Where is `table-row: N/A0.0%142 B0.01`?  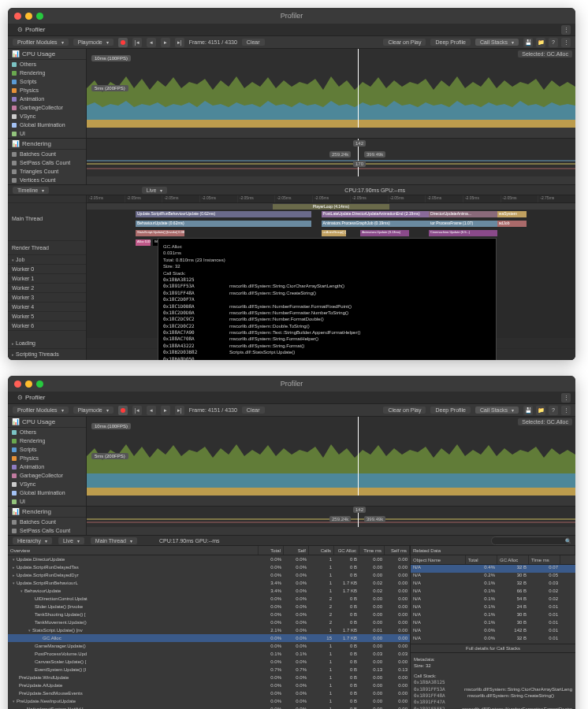 table-row: N/A0.0%142 B0.01 is located at coordinates (493, 632).